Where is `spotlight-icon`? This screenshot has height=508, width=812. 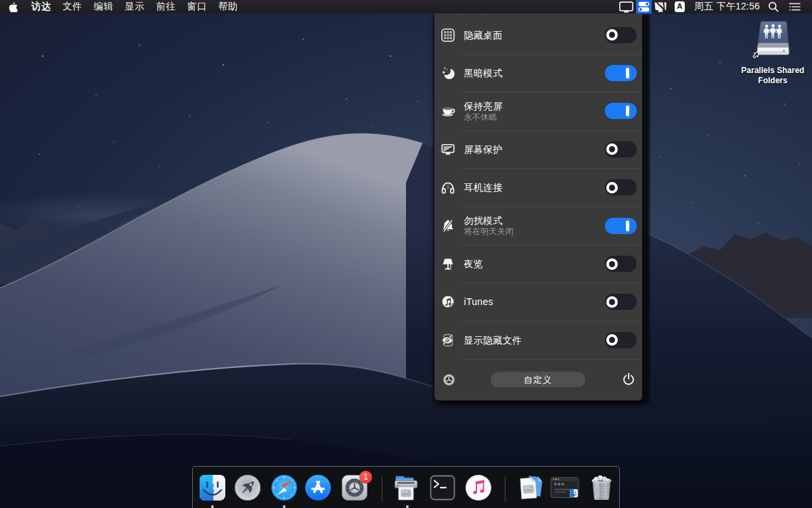 spotlight-icon is located at coordinates (773, 7).